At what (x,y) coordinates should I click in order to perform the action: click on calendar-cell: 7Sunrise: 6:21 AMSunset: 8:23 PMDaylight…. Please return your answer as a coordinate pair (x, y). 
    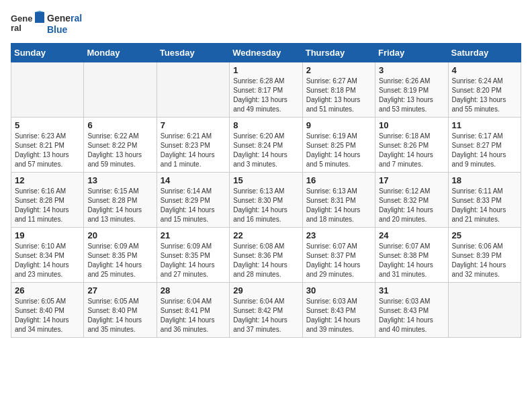
    Looking at the image, I should click on (193, 145).